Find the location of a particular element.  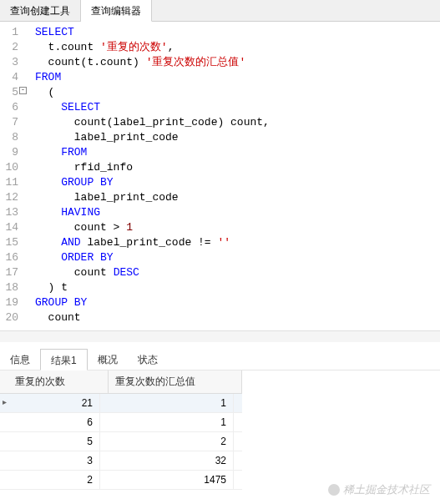

line-number: 12 is located at coordinates (9, 198).